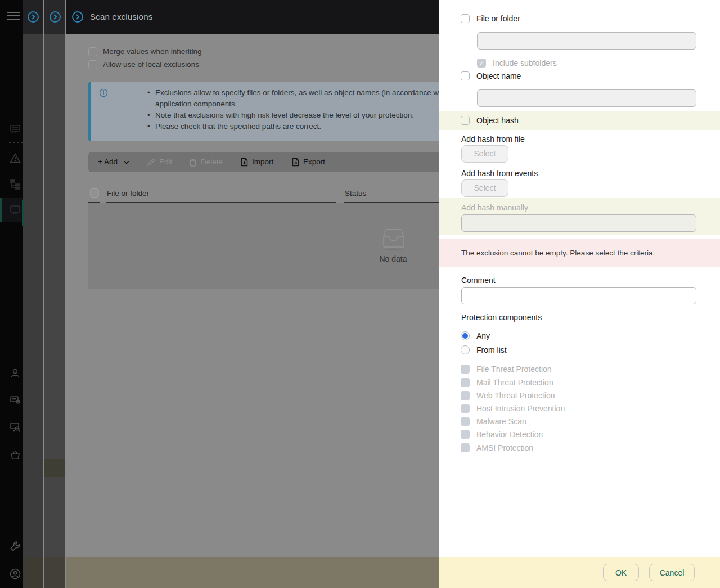  I want to click on component-label-host-intrusion: Host Intrusion Prevention, so click(521, 409).